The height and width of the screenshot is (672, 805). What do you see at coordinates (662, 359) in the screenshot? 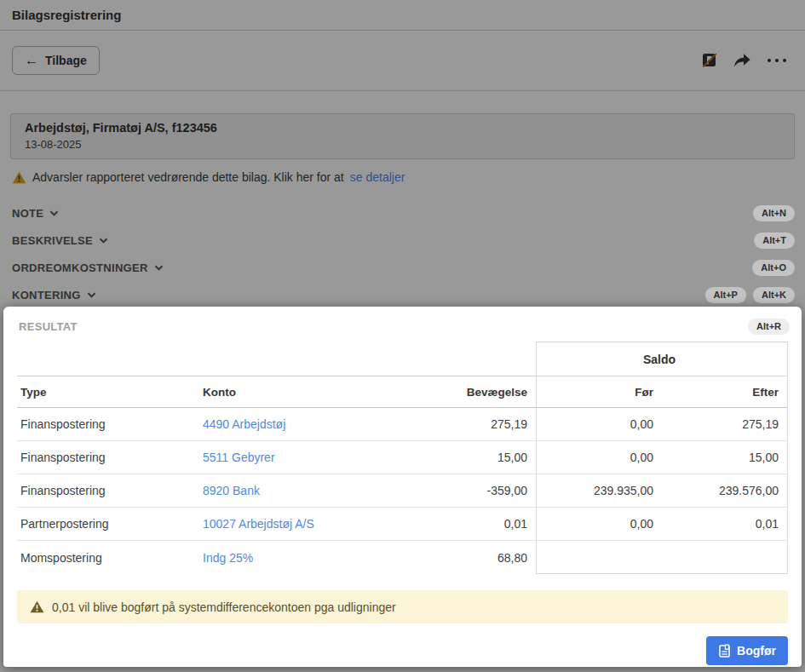
I see `column-group-saldo: Saldo` at bounding box center [662, 359].